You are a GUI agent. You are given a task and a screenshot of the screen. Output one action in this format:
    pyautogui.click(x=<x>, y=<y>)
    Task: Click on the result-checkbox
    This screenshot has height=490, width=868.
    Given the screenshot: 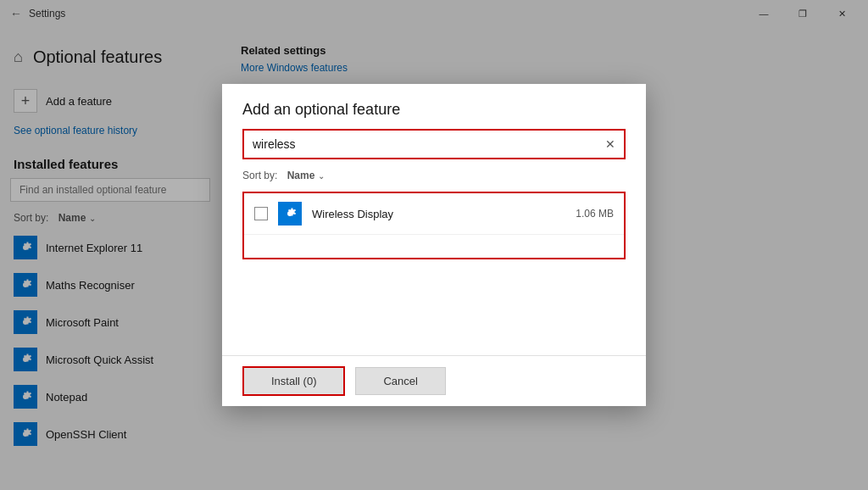 What is the action you would take?
    pyautogui.click(x=261, y=214)
    